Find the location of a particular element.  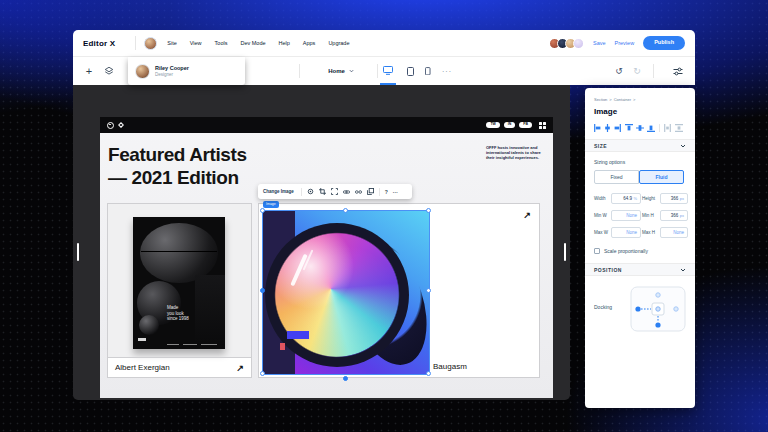

distribute-v-icon is located at coordinates (679, 128).